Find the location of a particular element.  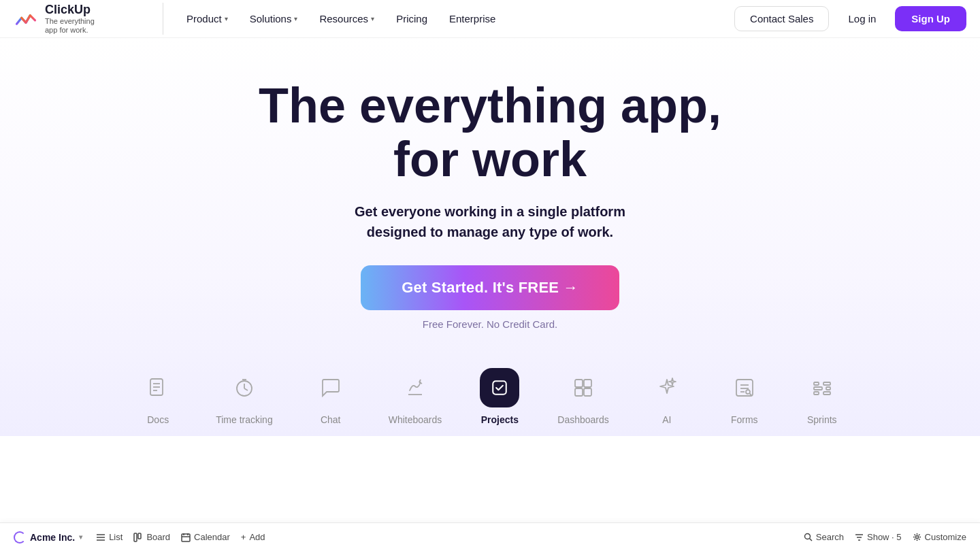

navbar: ClickUp The everythingapp for work. Prod… is located at coordinates (490, 19).